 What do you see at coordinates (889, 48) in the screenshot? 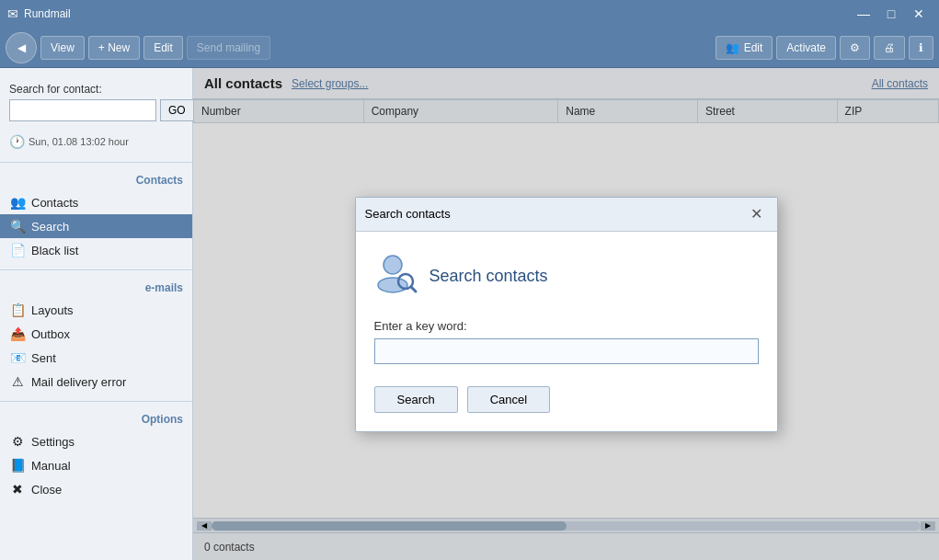
I see `print-button: 🖨` at bounding box center [889, 48].